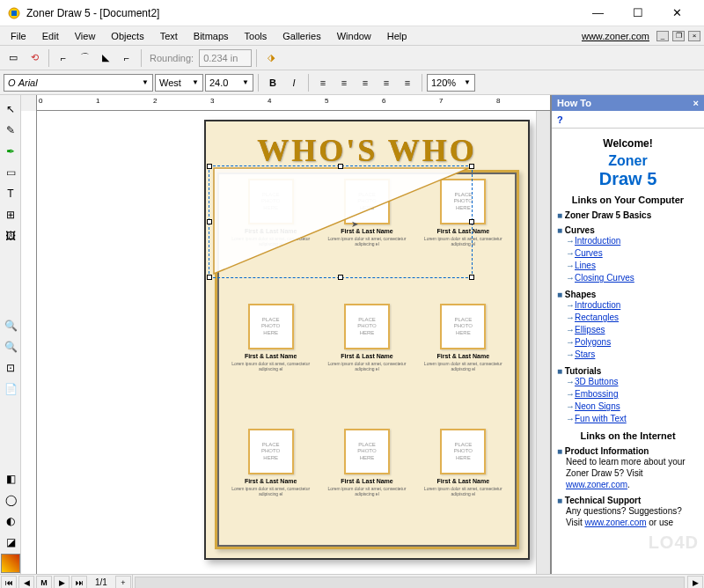  I want to click on link-stars: Stars, so click(632, 355).